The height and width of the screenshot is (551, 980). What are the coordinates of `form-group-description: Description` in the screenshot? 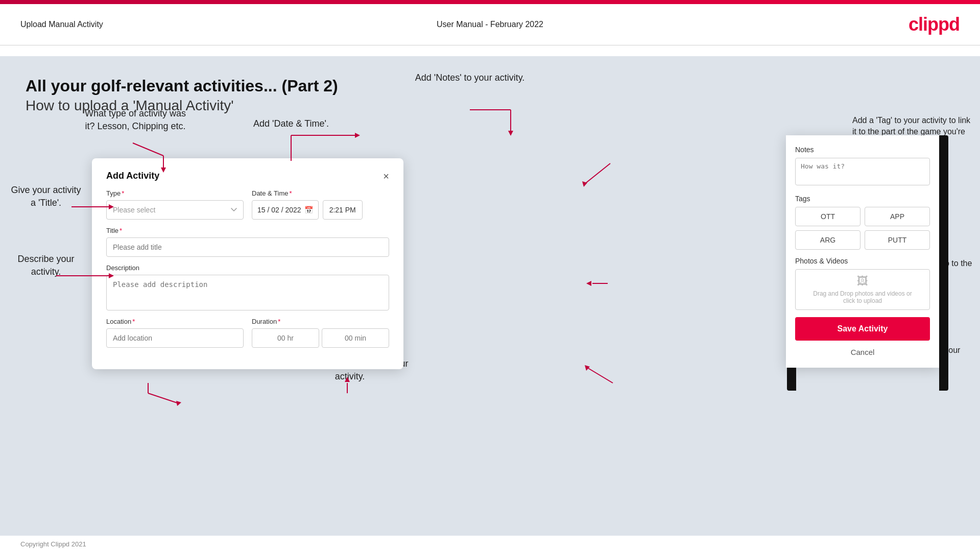 It's located at (248, 287).